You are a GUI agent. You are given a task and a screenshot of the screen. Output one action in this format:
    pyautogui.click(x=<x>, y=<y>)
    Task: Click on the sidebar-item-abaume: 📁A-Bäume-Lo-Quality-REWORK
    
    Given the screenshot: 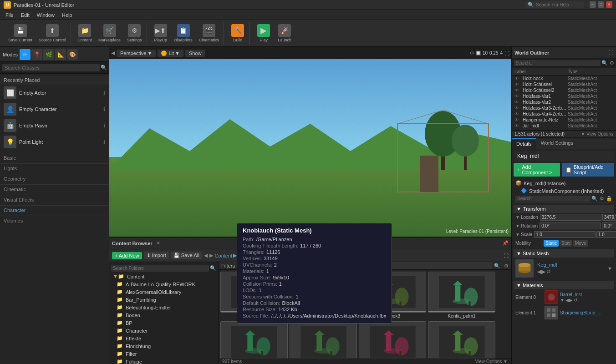 What is the action you would take?
    pyautogui.click(x=164, y=284)
    